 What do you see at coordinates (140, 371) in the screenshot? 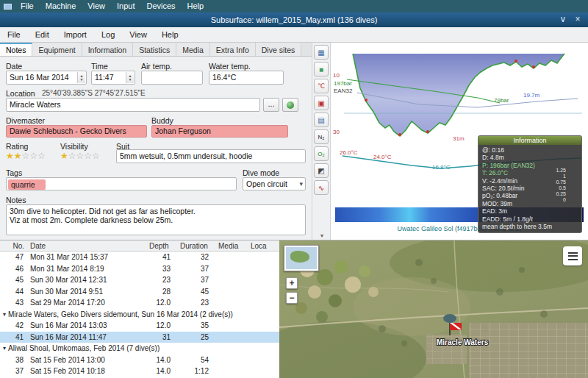
I see `table-row: 37Sat 15 Feb 2014 10:18 14.01:12` at bounding box center [140, 371].